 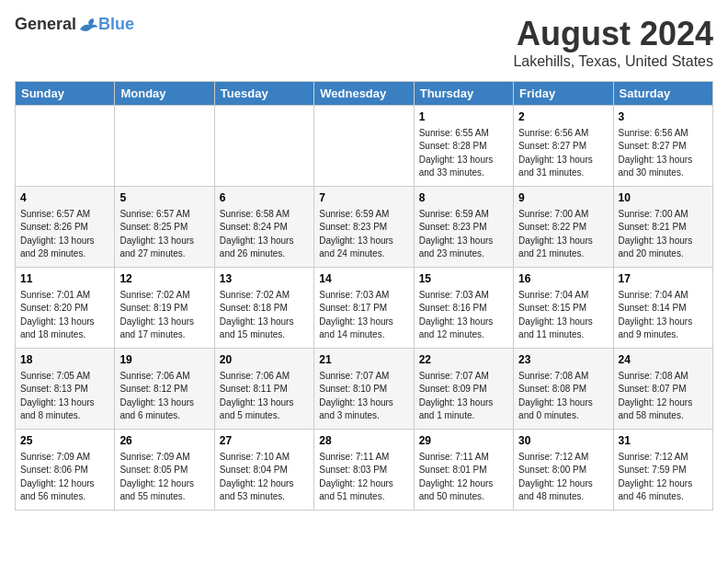 What do you see at coordinates (613, 42) in the screenshot?
I see `title-section: August 2024 Lakehills, Texas, United Sta…` at bounding box center [613, 42].